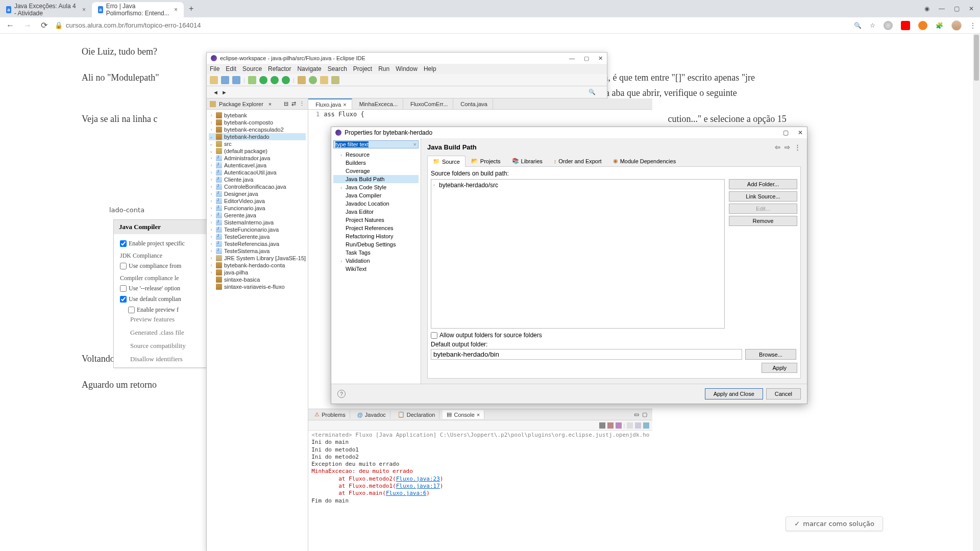 The width and height of the screenshot is (980, 551). Describe the element at coordinates (330, 414) in the screenshot. I see `problems-tab: ⚠Problems` at that location.